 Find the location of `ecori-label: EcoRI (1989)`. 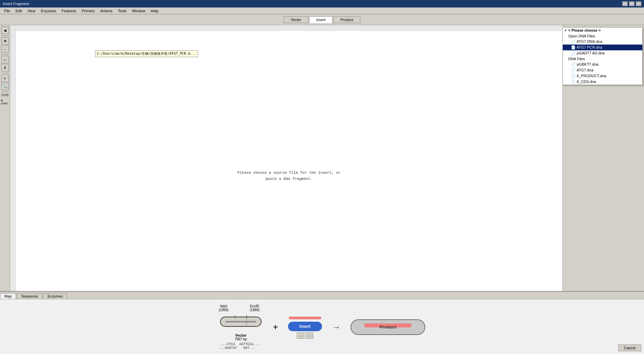

ecori-label: EcoRI (1989) is located at coordinates (255, 308).